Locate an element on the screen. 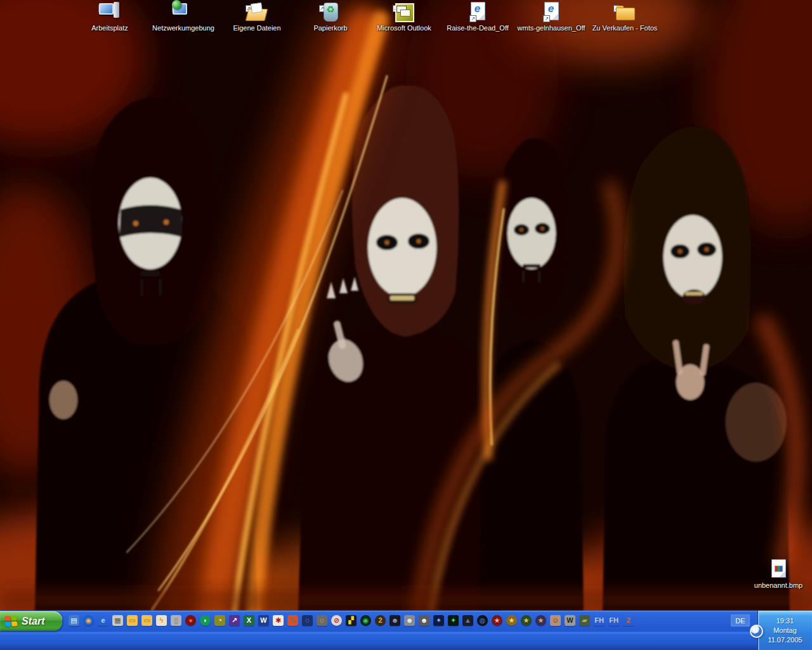 The image size is (812, 650). desktop-icon-art is located at coordinates (778, 569).